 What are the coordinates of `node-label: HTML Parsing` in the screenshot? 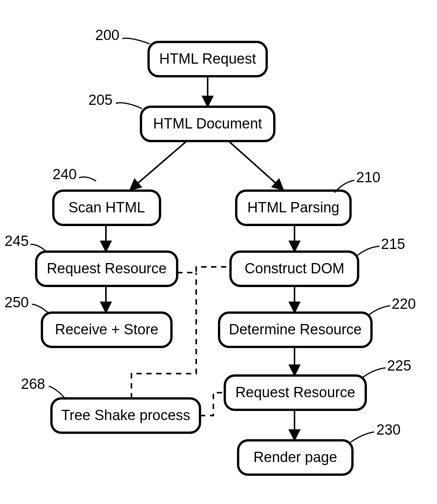 It's located at (293, 207).